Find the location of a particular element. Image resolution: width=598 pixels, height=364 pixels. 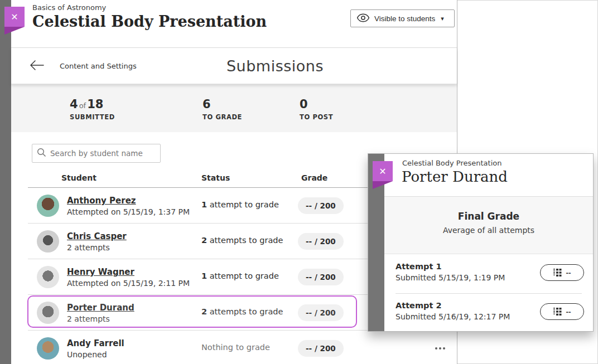

stats-bar: 4of18 SUBMITTED 6 TO GRADE 0 TO POST is located at coordinates (234, 108).